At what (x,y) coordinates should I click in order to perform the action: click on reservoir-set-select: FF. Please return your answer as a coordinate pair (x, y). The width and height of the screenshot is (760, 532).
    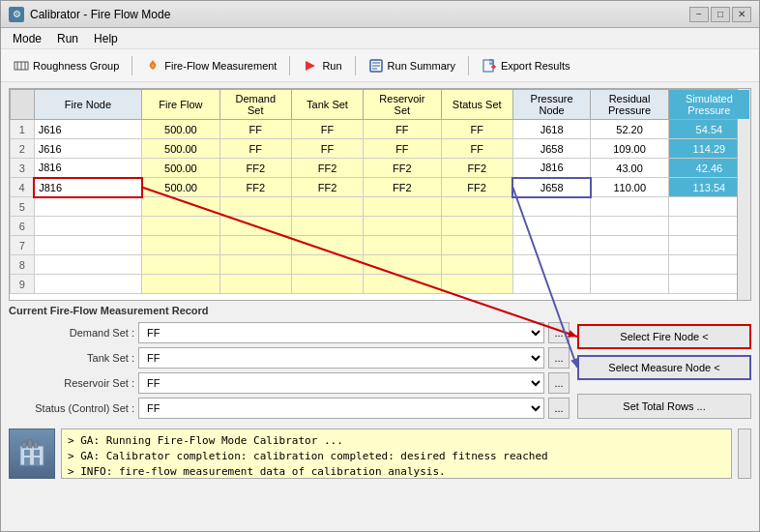
    Looking at the image, I should click on (341, 383).